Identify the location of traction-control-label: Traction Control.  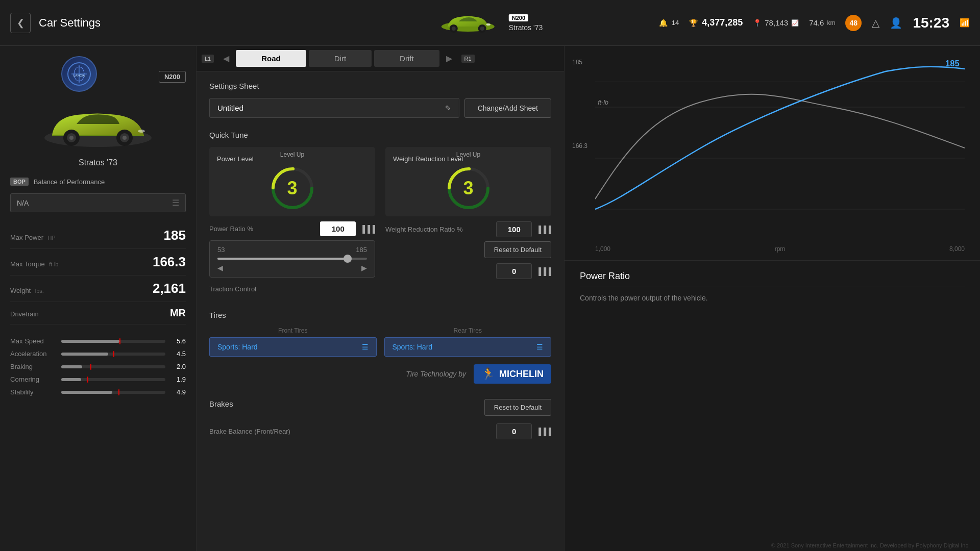
(233, 289).